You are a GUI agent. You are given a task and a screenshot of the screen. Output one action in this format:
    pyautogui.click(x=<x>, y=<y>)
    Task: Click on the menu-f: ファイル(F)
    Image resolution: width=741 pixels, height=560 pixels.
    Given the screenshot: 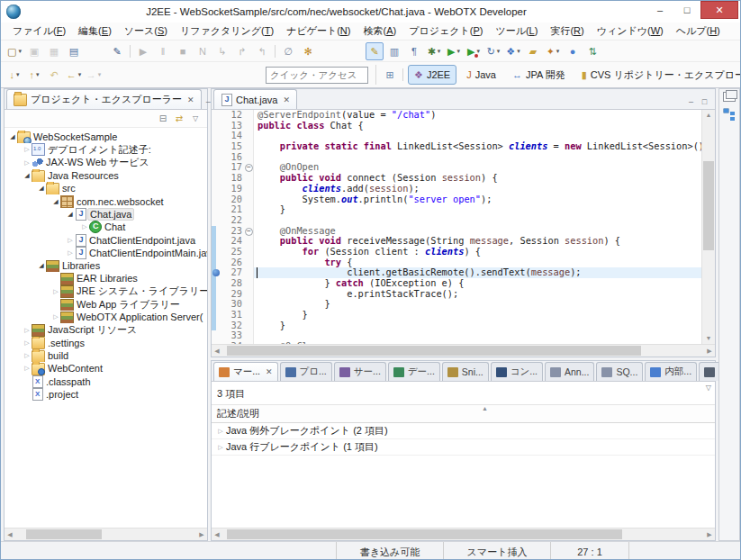 What is the action you would take?
    pyautogui.click(x=40, y=31)
    